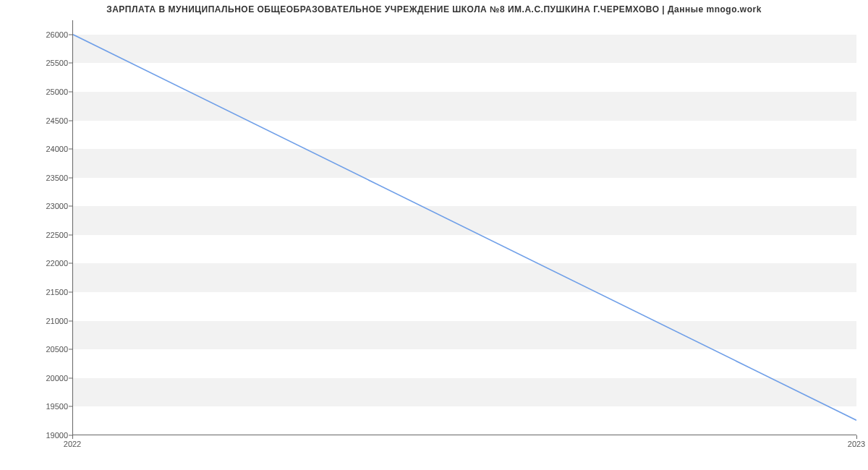  What do you see at coordinates (39, 292) in the screenshot?
I see `y-tick-label: 21500` at bounding box center [39, 292].